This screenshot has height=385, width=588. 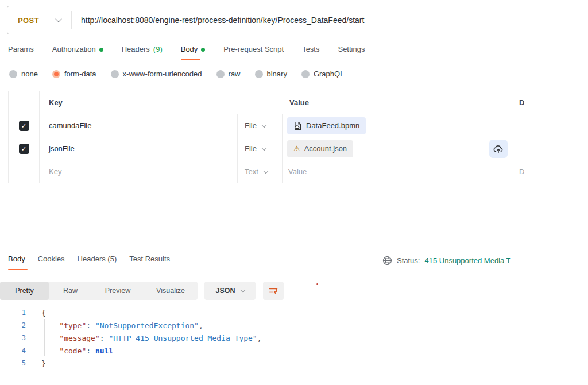 What do you see at coordinates (467, 261) in the screenshot?
I see `status-value: 415 Unsupported Media T` at bounding box center [467, 261].